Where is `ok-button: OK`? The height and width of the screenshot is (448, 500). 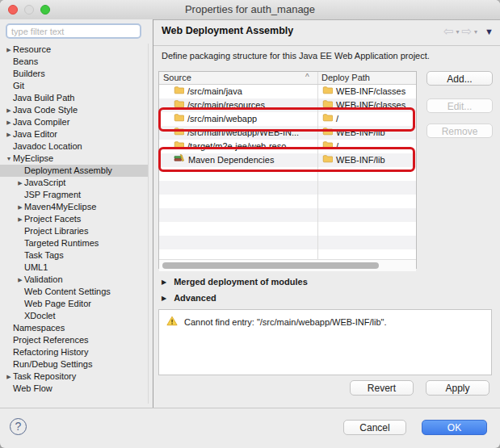 ok-button: OK is located at coordinates (454, 428).